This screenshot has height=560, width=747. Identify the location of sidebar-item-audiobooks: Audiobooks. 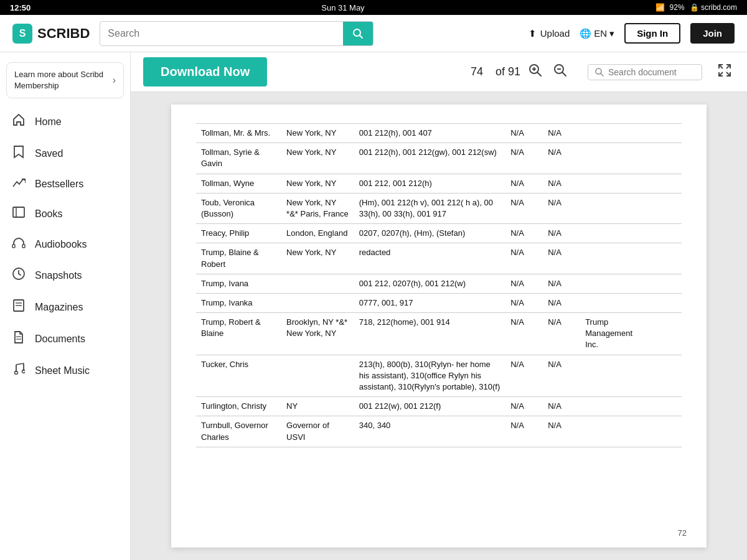
(65, 244).